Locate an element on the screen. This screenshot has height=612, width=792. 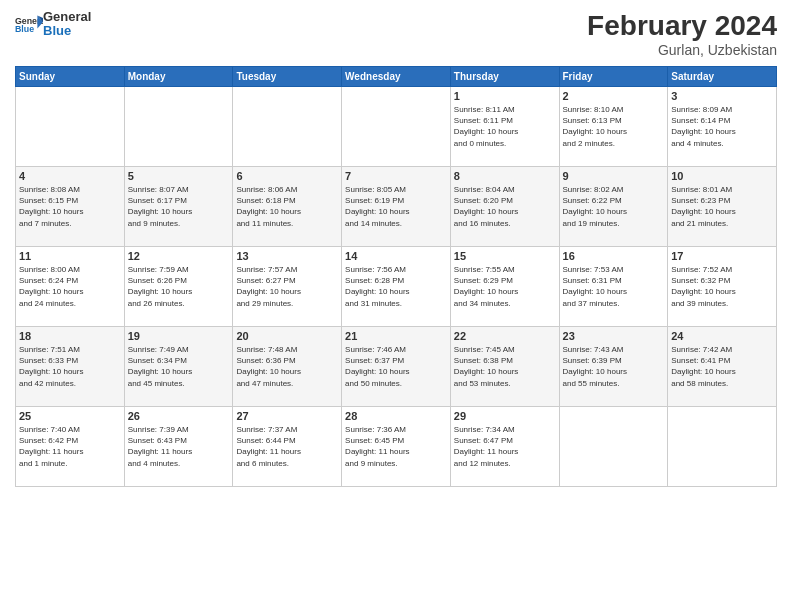
main-title: February 2024 is located at coordinates (682, 26).